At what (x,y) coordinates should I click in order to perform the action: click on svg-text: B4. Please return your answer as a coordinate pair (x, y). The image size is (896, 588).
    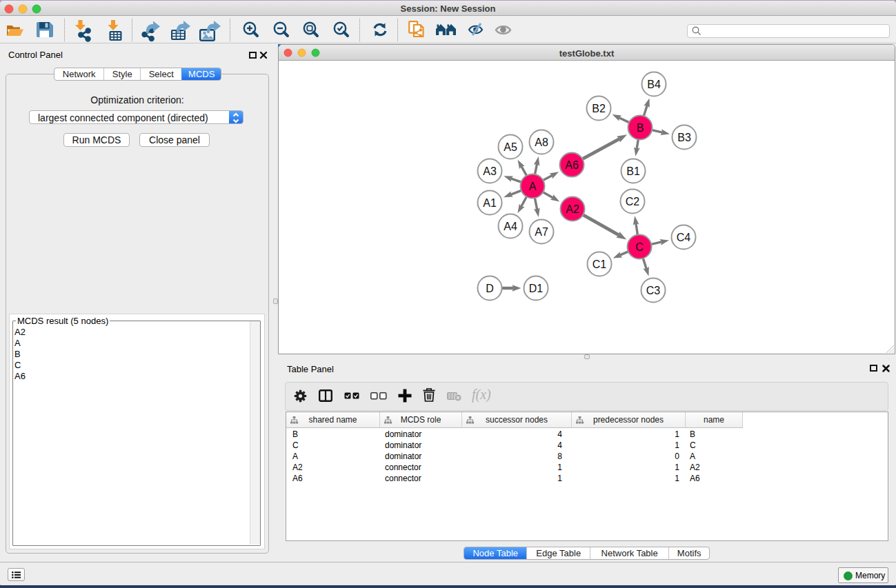
    Looking at the image, I should click on (654, 84).